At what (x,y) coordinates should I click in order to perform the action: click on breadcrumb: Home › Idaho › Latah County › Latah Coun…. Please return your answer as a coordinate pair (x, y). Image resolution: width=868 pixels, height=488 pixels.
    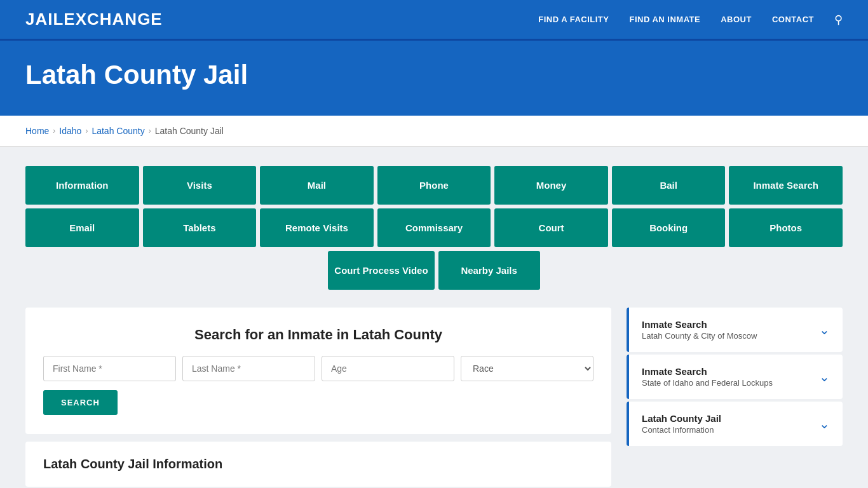
    Looking at the image, I should click on (434, 131).